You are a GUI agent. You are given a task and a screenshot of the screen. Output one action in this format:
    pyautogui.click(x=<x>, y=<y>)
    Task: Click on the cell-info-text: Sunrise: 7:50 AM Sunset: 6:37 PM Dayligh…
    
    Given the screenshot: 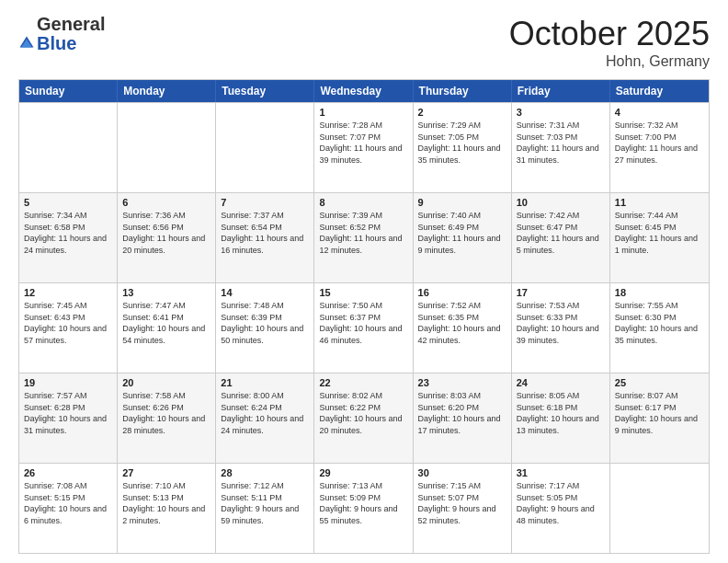 What is the action you would take?
    pyautogui.click(x=363, y=323)
    